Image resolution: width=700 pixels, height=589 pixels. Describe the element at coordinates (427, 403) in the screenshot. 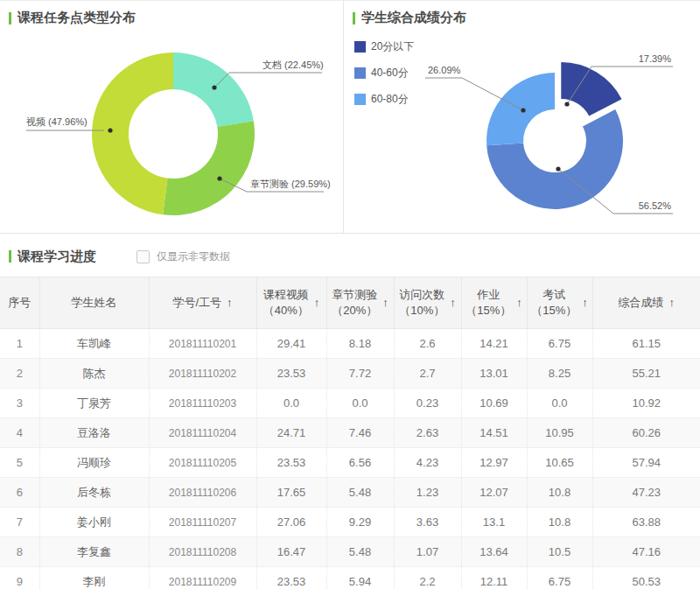

I see `cell-visit-count: 0.23` at that location.